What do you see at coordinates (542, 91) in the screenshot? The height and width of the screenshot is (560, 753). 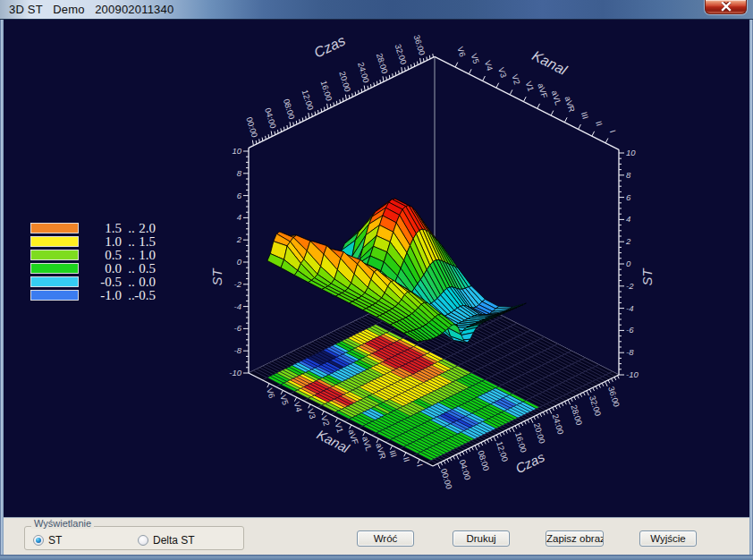 I see `svg-text: aVF` at bounding box center [542, 91].